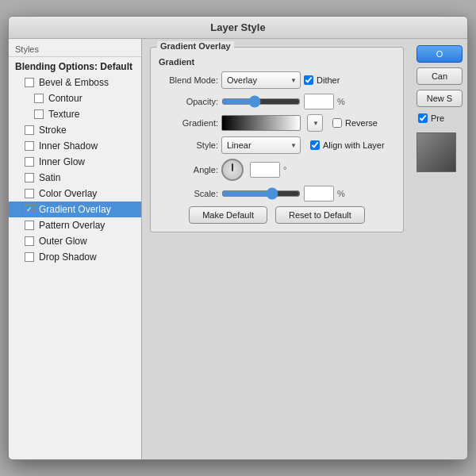  Describe the element at coordinates (277, 170) in the screenshot. I see `angle-row: Angle: 90 °` at that location.